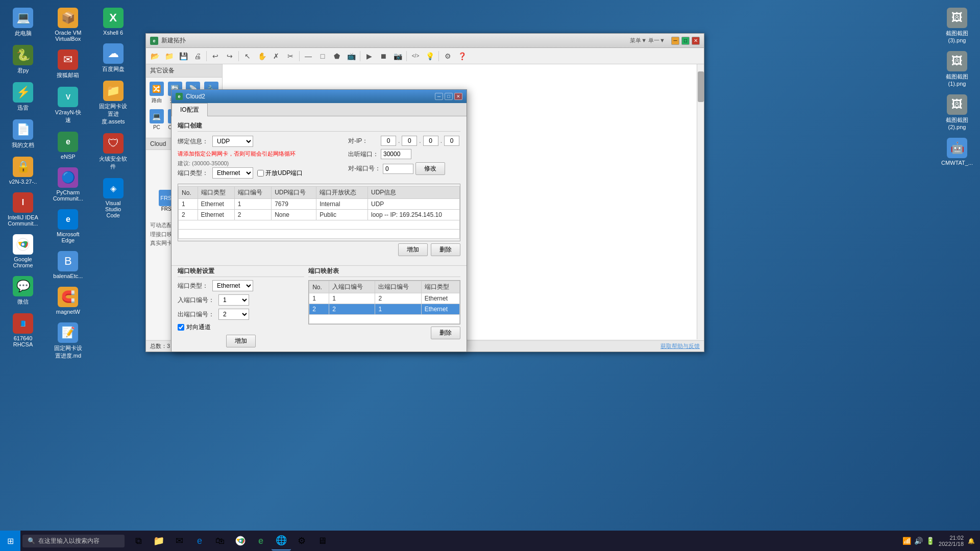 The width and height of the screenshot is (980, 551). Describe the element at coordinates (159, 541) in the screenshot. I see `taskbar-app-fileexplorer: 📁` at that location.